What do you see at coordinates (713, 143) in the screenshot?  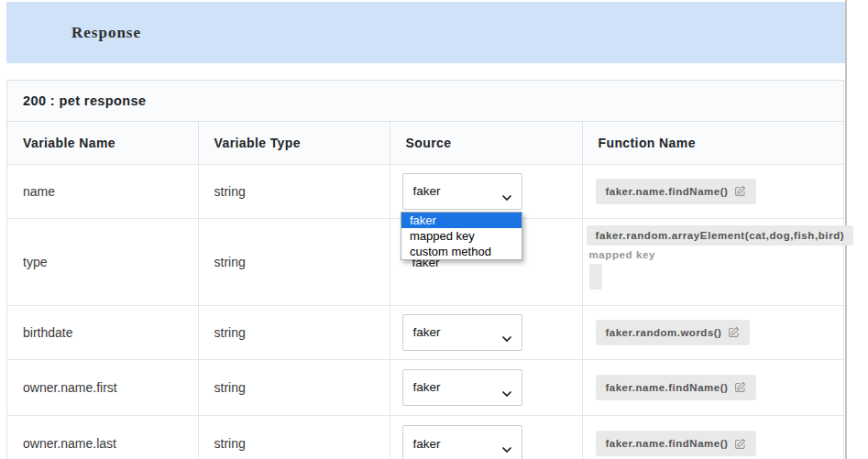 I see `col-header-function-name: Function Name` at bounding box center [713, 143].